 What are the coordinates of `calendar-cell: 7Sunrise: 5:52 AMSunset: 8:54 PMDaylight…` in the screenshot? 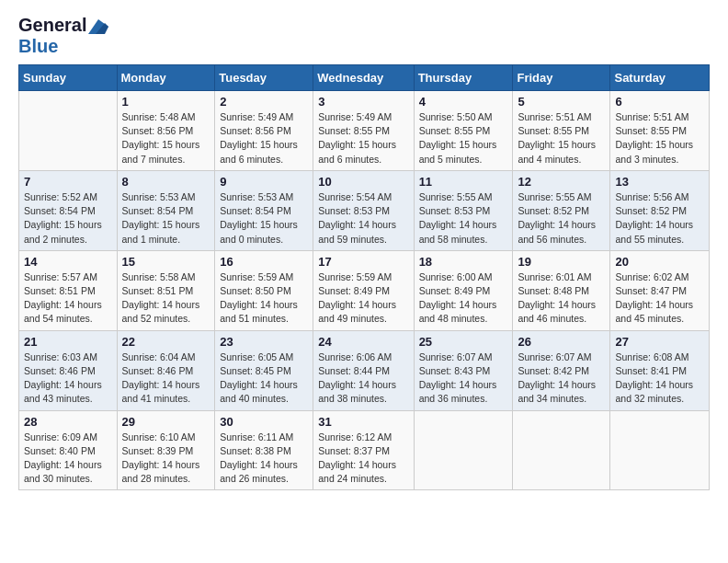 It's located at (68, 210).